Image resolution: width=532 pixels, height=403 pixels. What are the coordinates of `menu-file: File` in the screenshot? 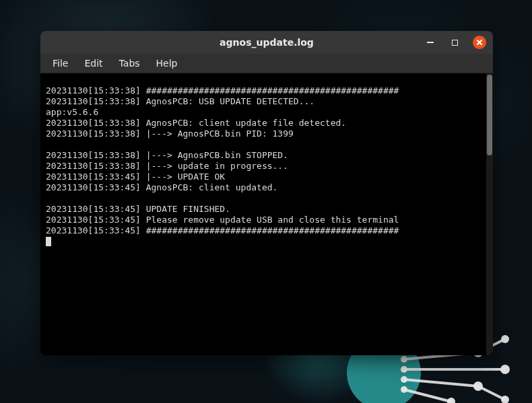 It's located at (61, 63).